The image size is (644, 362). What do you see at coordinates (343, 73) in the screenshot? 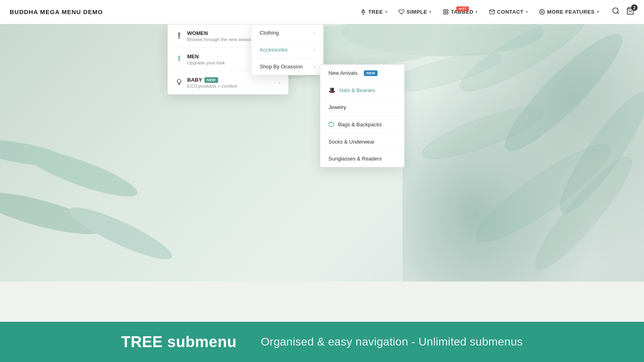
I see `new-arrivals-label: New Arrivals` at bounding box center [343, 73].